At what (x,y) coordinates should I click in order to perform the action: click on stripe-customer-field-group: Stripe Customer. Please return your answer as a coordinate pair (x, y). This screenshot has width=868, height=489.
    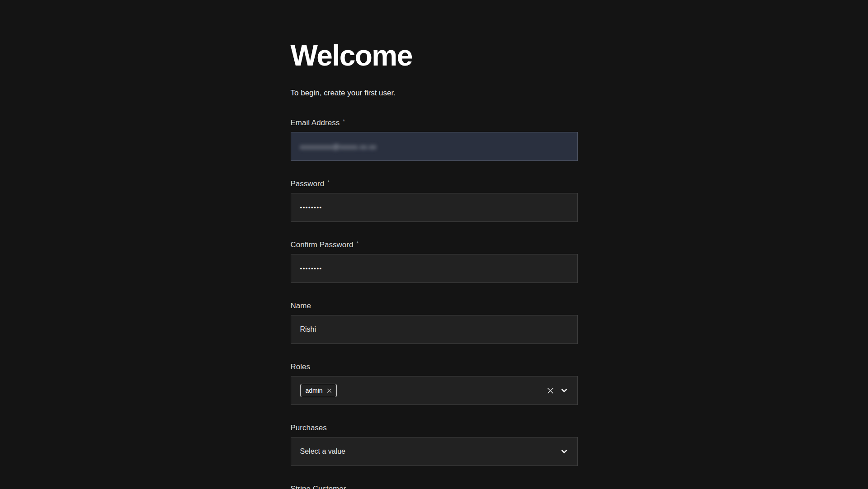
    Looking at the image, I should click on (434, 487).